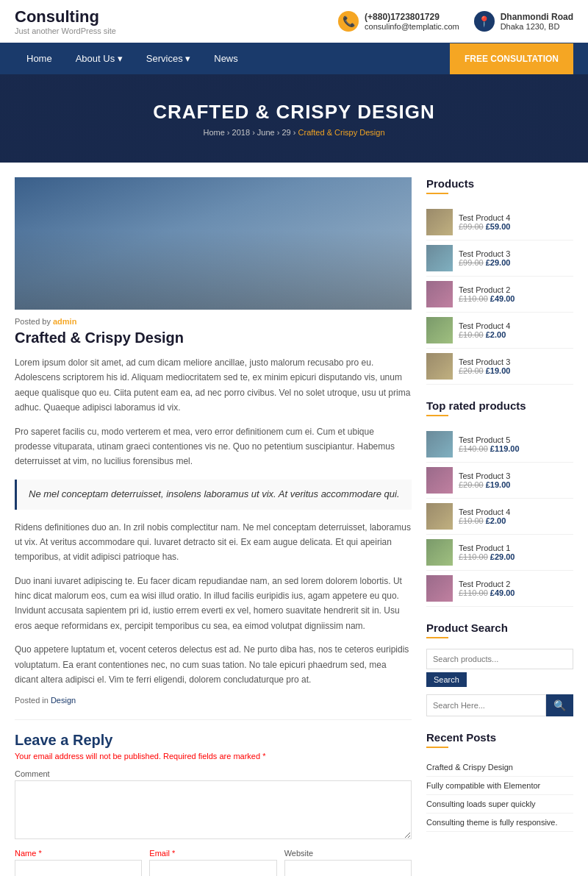 Image resolution: width=588 pixels, height=876 pixels. What do you see at coordinates (484, 786) in the screenshot?
I see `recent-post-link: Fully compatible with Elementor` at bounding box center [484, 786].